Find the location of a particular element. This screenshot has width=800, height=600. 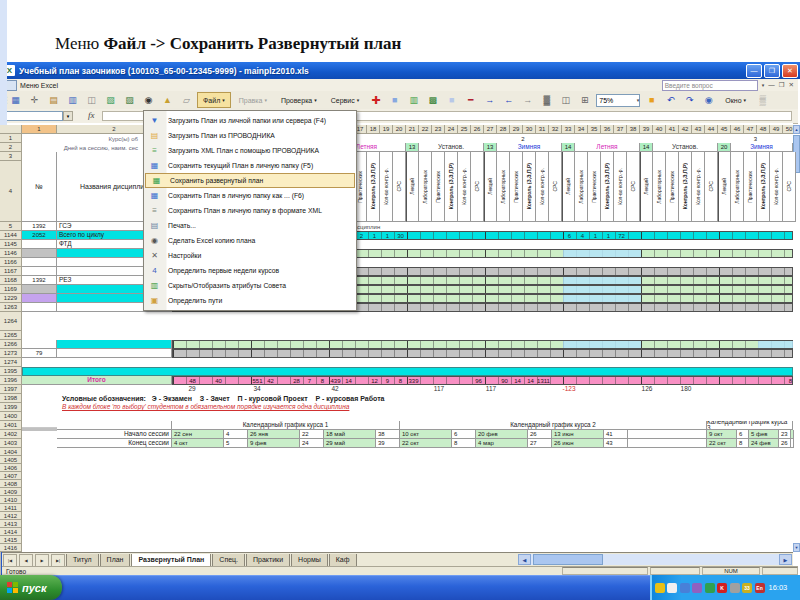

session-weeks-cell: 14 is located at coordinates (646, 148).